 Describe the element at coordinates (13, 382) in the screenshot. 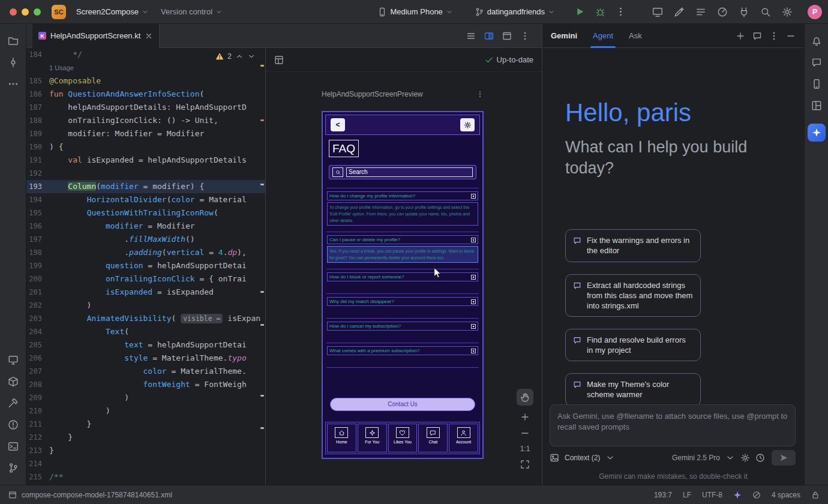

I see `dependencies-icon` at that location.